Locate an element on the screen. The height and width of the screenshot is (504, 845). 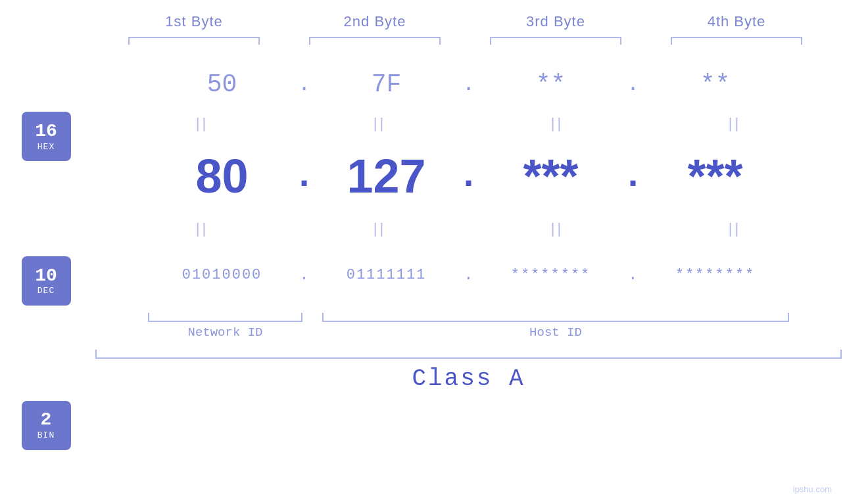
dec-val3: *** is located at coordinates (551, 176).